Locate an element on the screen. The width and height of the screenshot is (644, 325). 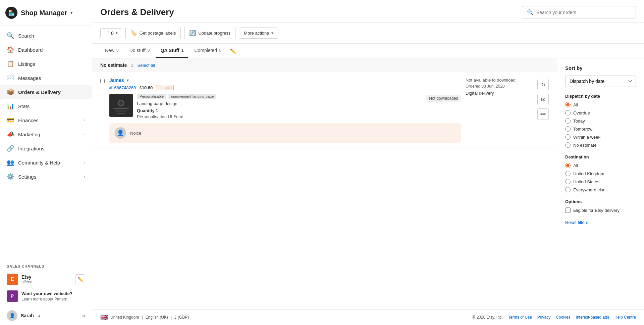
group-count: 1 is located at coordinates (132, 65).